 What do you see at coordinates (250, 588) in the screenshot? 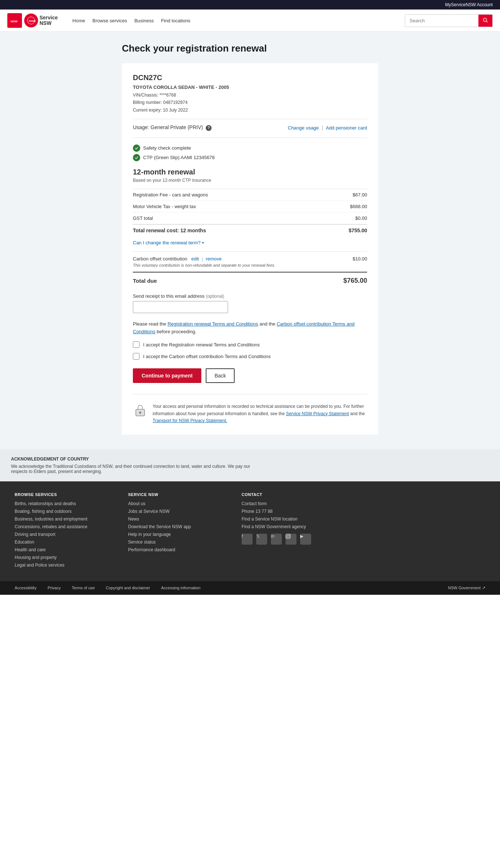
I see `footer-bottom: Accessibility Privacy Terms of use Copyr…` at bounding box center [250, 588].